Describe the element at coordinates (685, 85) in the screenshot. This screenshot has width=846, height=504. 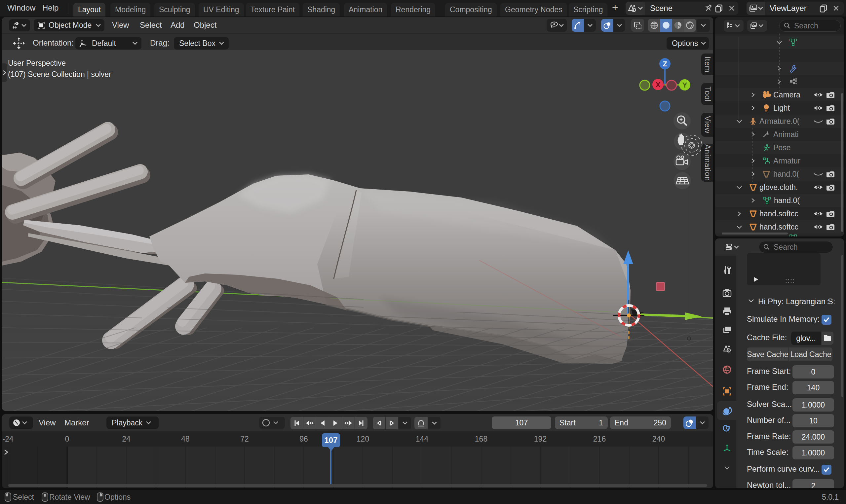
I see `svg-text: Y` at that location.